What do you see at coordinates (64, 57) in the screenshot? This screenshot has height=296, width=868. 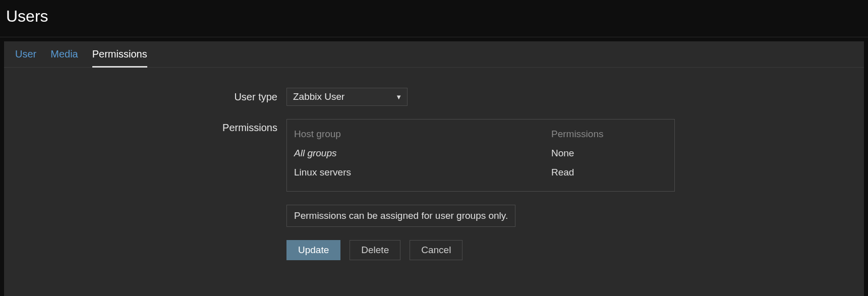 I see `tab-media: Media` at bounding box center [64, 57].